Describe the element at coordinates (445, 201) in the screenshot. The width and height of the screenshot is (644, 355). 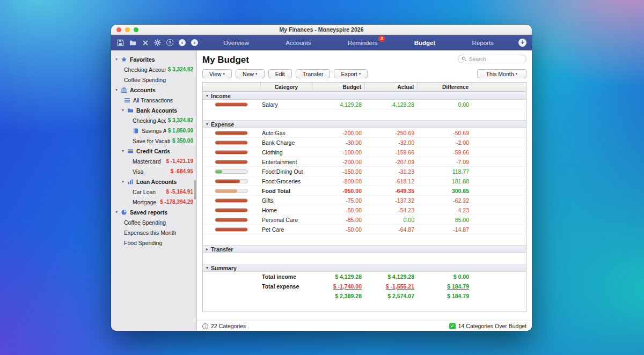
I see `difference-cell: -62.32` at that location.